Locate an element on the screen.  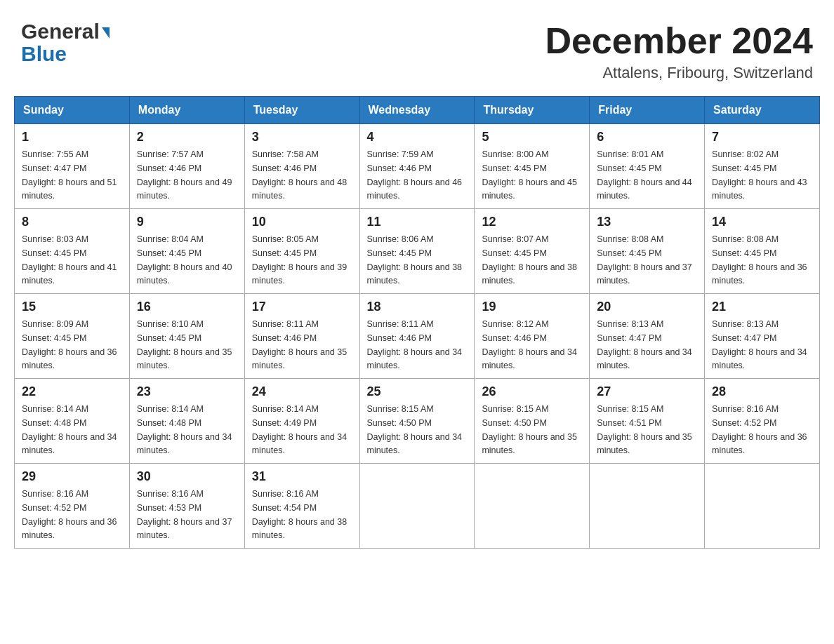
table-row: 11 Sunrise: 8:06 AMSunset: 4:45 PMDaylig… is located at coordinates (417, 251).